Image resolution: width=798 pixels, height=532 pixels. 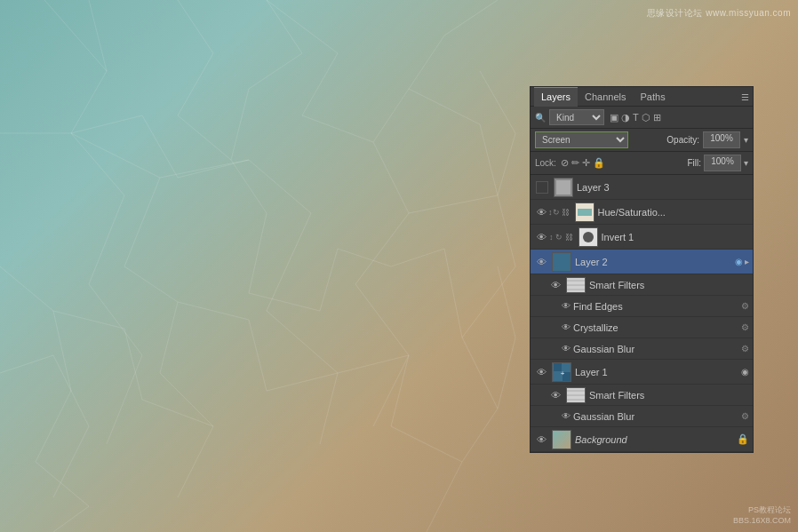 What do you see at coordinates (540, 117) in the screenshot?
I see `search-icon: 🔍` at bounding box center [540, 117].